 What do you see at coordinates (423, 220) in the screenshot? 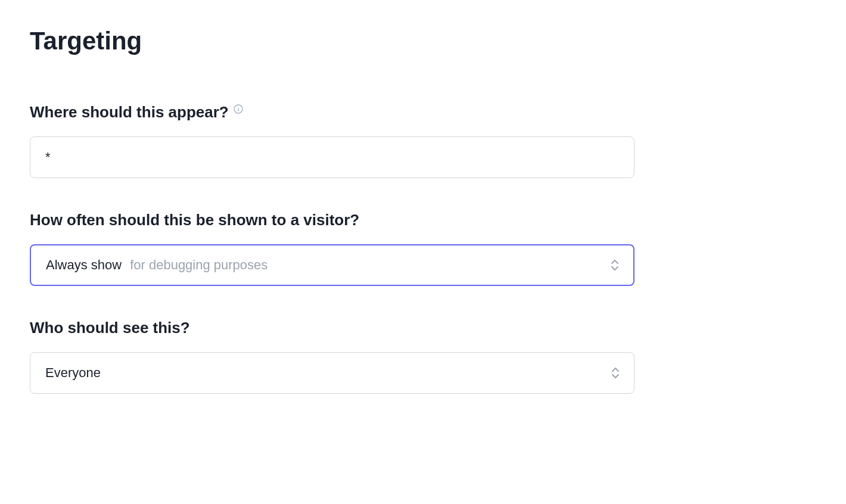
I see `frequency-label-row: How often should this be shown to a visi…` at bounding box center [423, 220].